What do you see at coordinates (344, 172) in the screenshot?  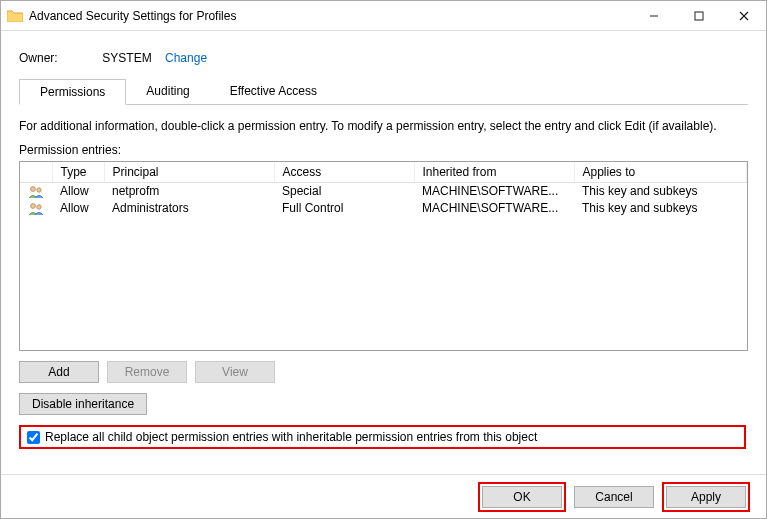 I see `column-header-access: Access` at bounding box center [344, 172].